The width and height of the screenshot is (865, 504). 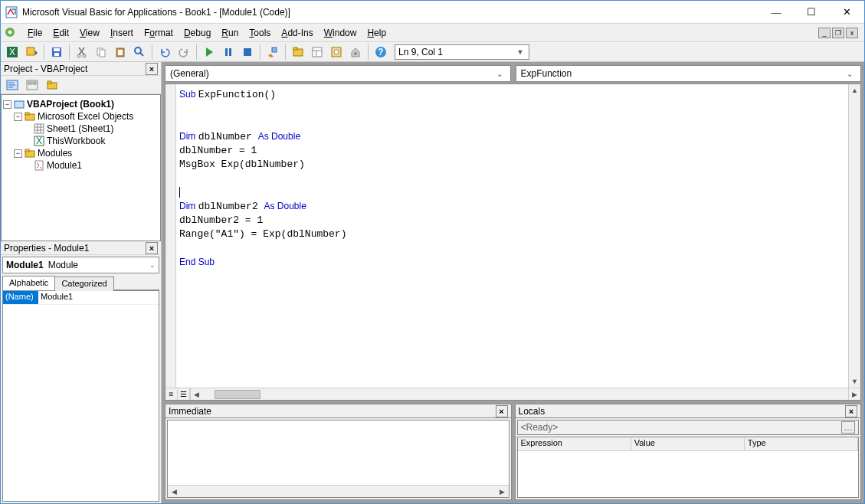 I want to click on toolbar: X ? Ln 9, Col 1 ▼, so click(x=432, y=52).